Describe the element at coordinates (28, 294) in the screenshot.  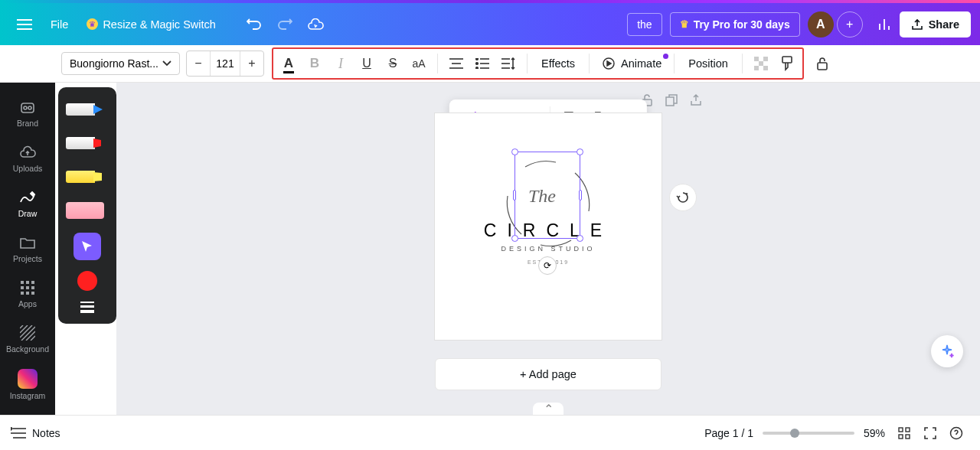
I see `sidebar-item-apps: Apps` at that location.